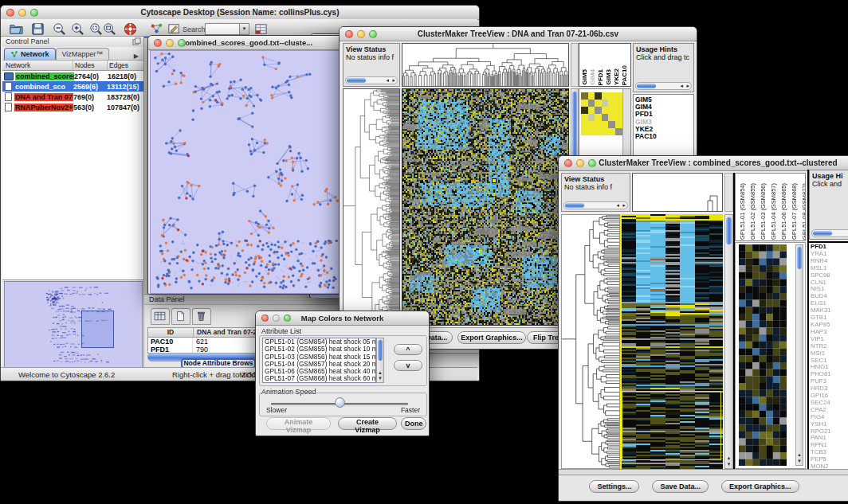 The width and height of the screenshot is (848, 504). What do you see at coordinates (703, 164) in the screenshot?
I see `treeview2-titlebar: ClusterMaker TreeView : combined_scores_…` at bounding box center [703, 164].